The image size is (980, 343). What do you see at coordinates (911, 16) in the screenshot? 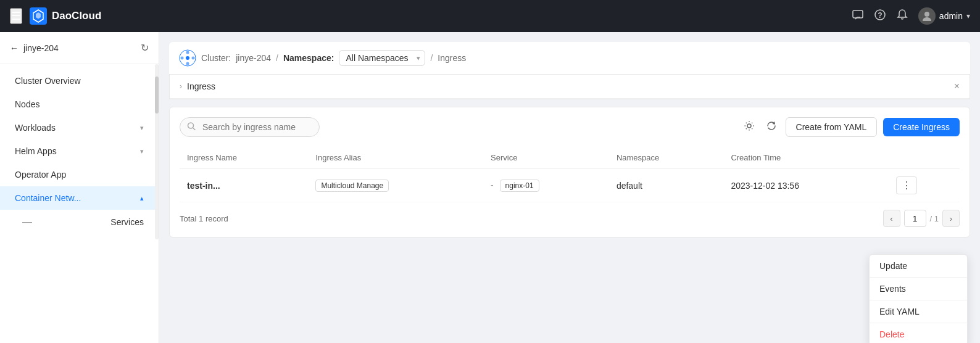
I see `topnav-right: ? admin ▾` at bounding box center [911, 16].